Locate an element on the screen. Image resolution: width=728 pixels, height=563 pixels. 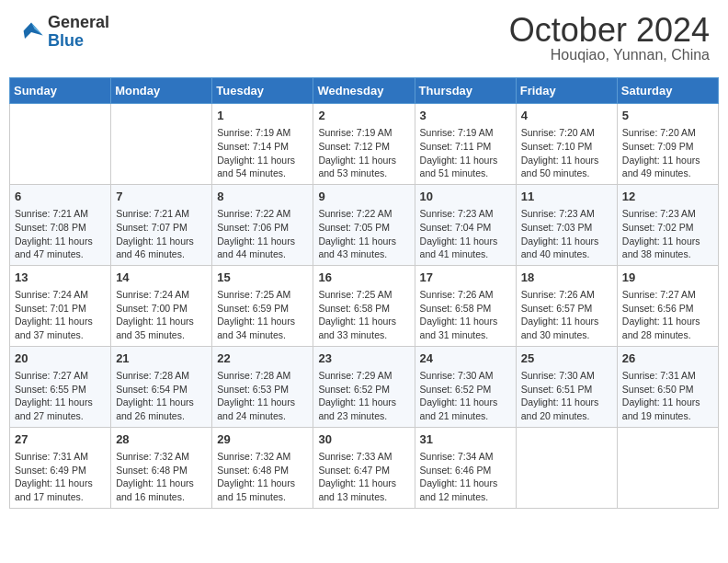
calendar-cell: 19Sunrise: 7:27 AMSunset: 6:56 PMDayligh… is located at coordinates (667, 305).